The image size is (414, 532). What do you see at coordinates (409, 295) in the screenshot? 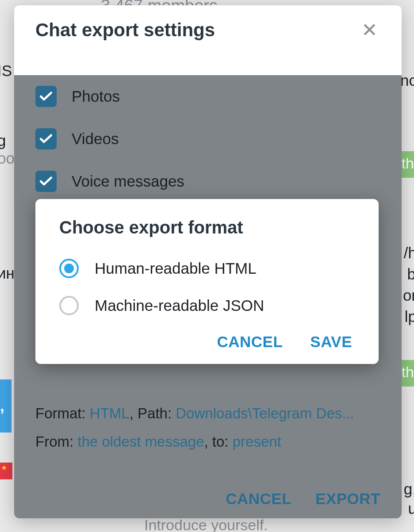
I see `bg-text: or` at bounding box center [409, 295].